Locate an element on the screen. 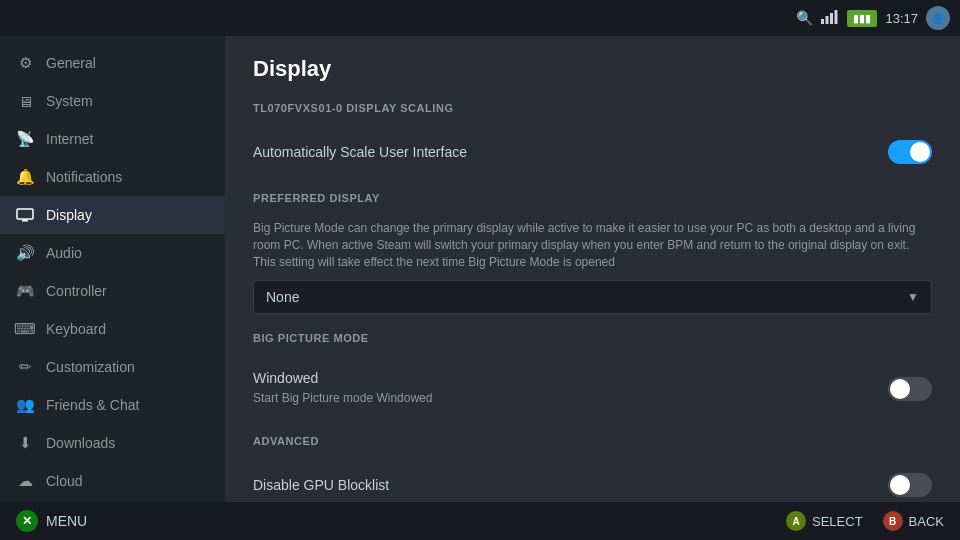 This screenshot has height=540, width=960. setting-row-auto-scale: Automatically Scale User Interface is located at coordinates (592, 152).